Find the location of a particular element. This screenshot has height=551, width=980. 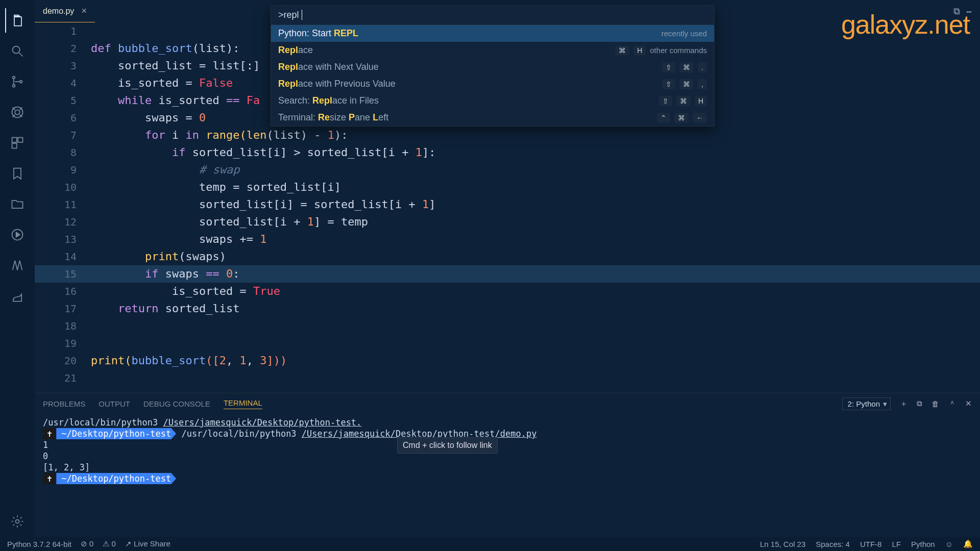

command-palette: >repl Python: Start REPL recently used R… is located at coordinates (493, 66).